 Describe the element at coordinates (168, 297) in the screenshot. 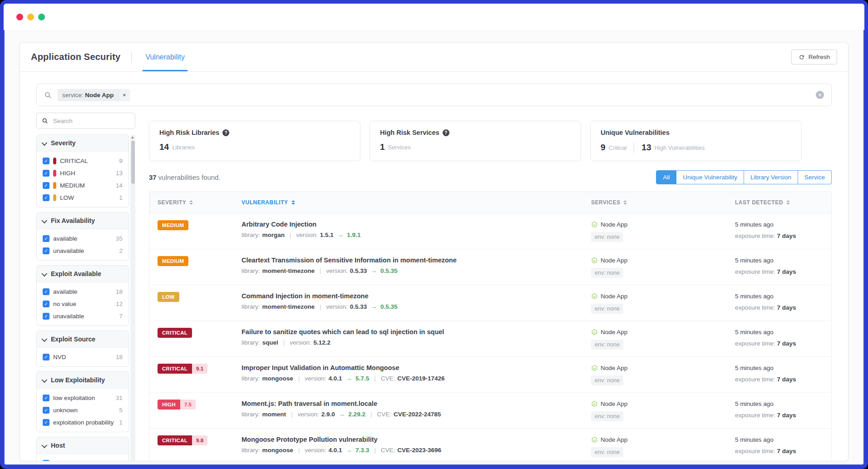

I see `severity-badge: LOW` at that location.